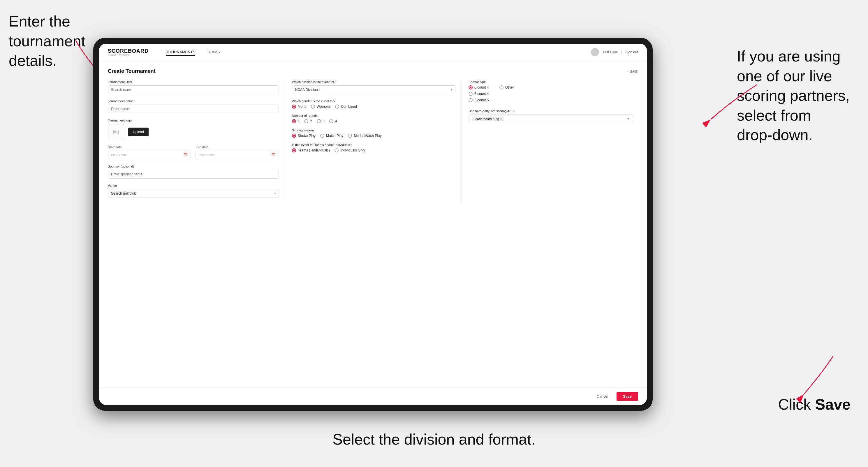 This screenshot has height=467, width=868. I want to click on save-button: Save, so click(627, 396).